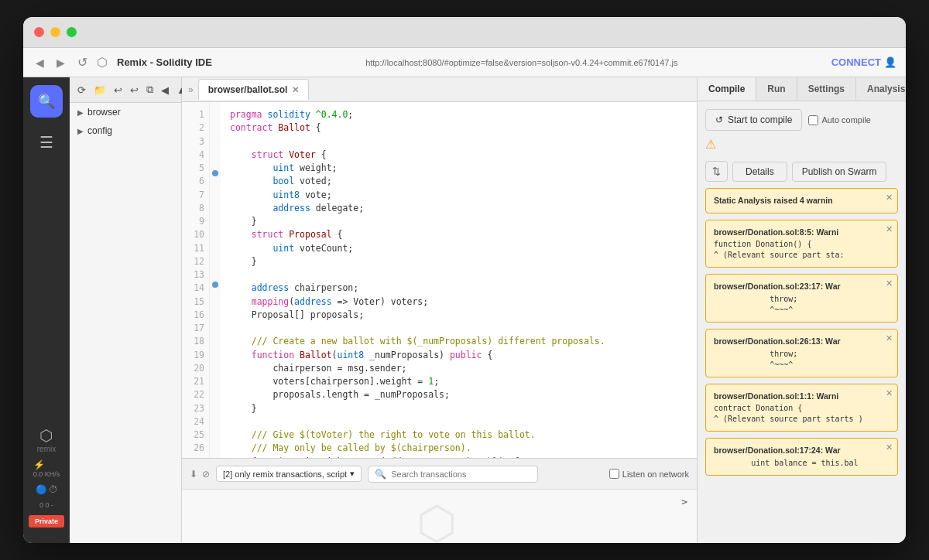  Describe the element at coordinates (46, 449) in the screenshot. I see `remix-label: remix` at that location.